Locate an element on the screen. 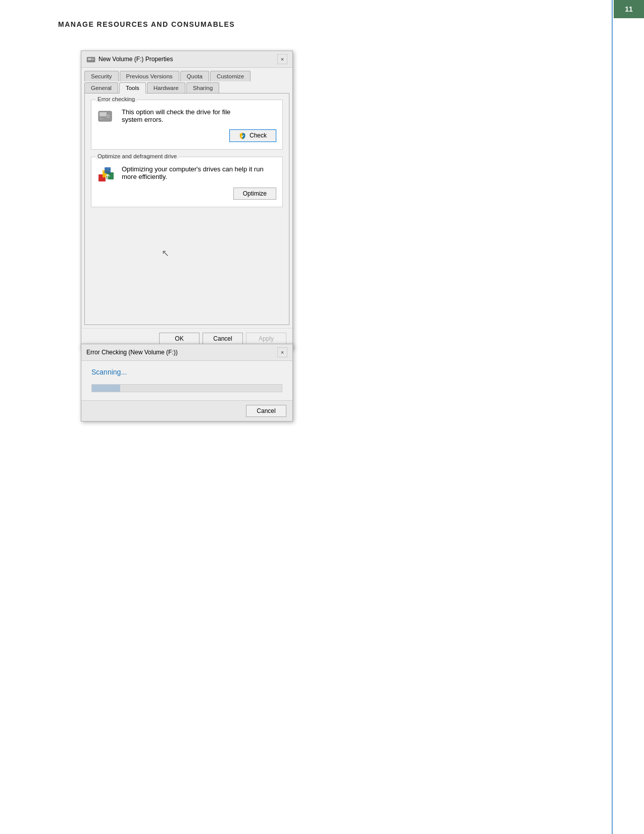 Image resolution: width=644 pixels, height=834 pixels. optimize-icon is located at coordinates (107, 174).